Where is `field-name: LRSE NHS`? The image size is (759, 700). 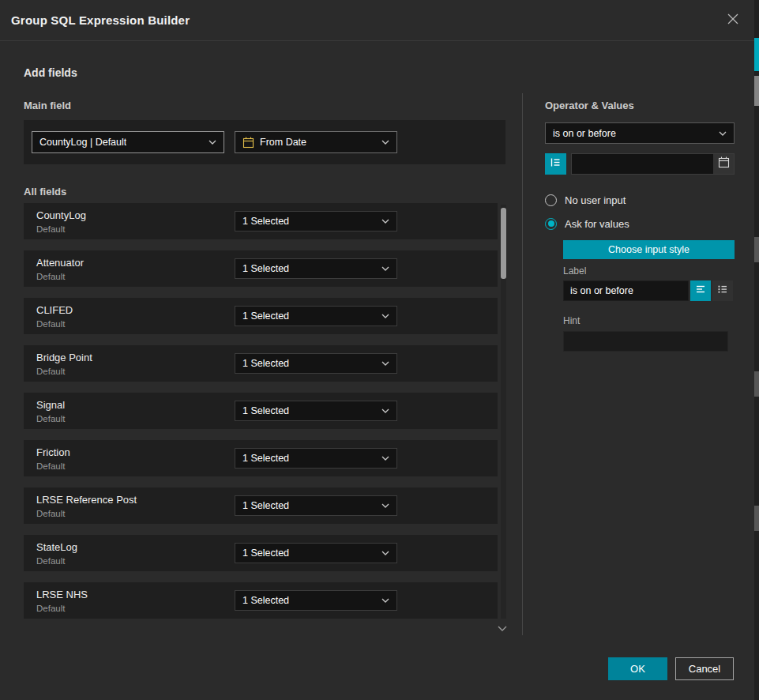
field-name: LRSE NHS is located at coordinates (62, 594).